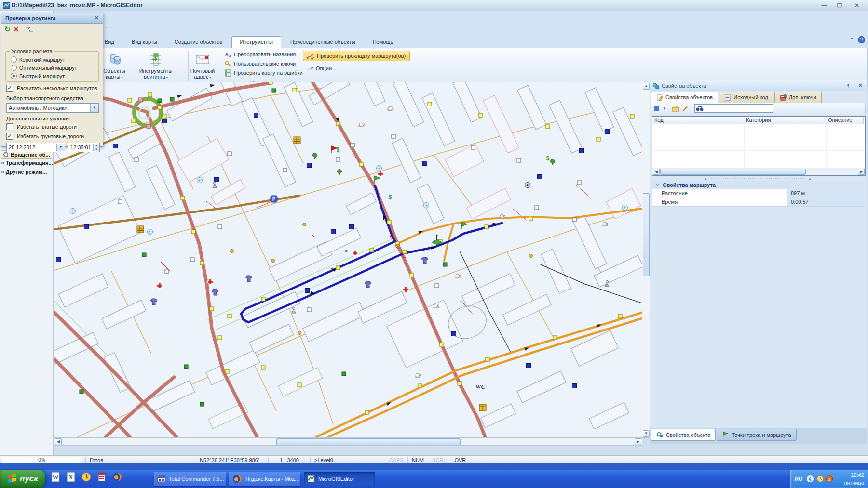  Describe the element at coordinates (829, 479) in the screenshot. I see `notification-tray-icon: 1` at that location.